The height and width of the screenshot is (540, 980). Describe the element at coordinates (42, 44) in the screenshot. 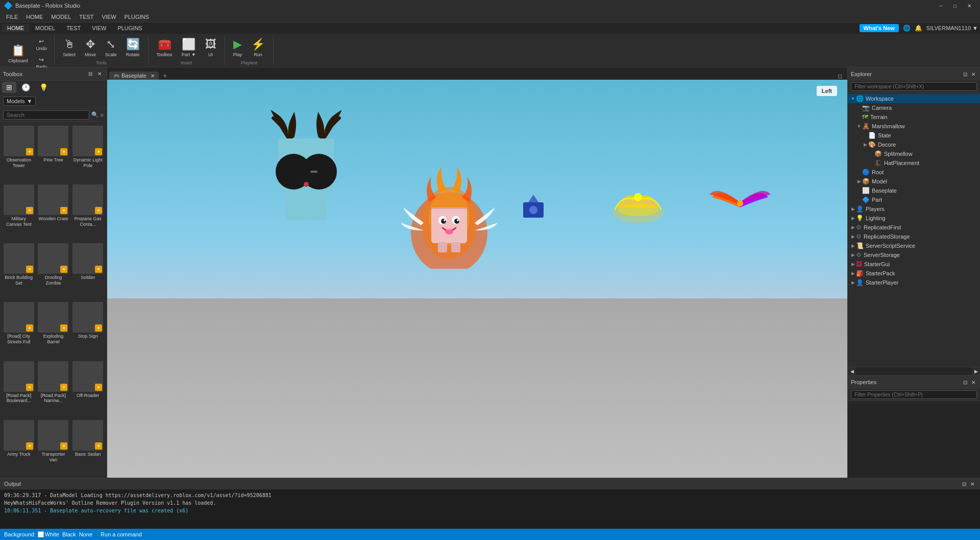

I see `undo-button: ↩Undo` at that location.